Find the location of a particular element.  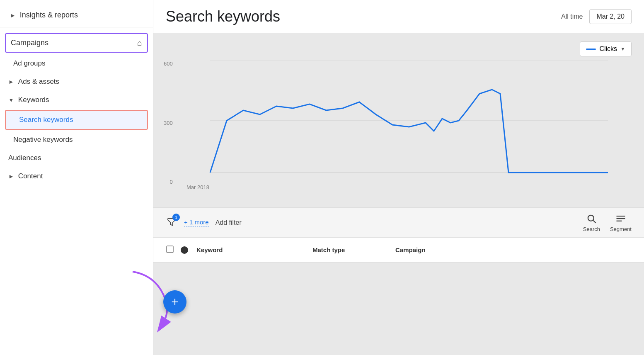

chart-toolbar: Clicks ▼ is located at coordinates (399, 49).